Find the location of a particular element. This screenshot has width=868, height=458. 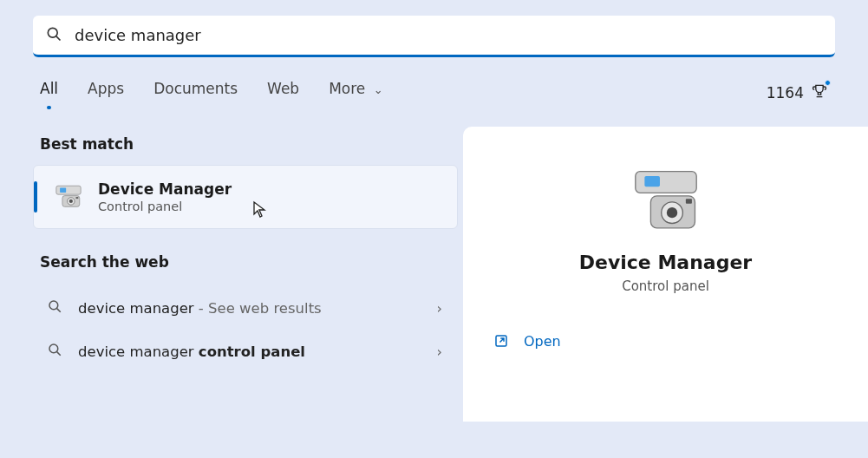

cursor-icon is located at coordinates (260, 212).